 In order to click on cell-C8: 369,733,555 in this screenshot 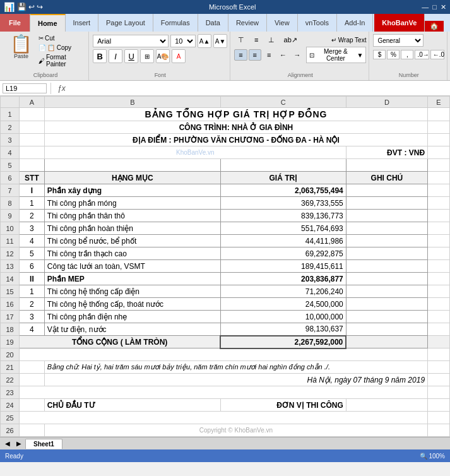, I will do `click(283, 203)`.